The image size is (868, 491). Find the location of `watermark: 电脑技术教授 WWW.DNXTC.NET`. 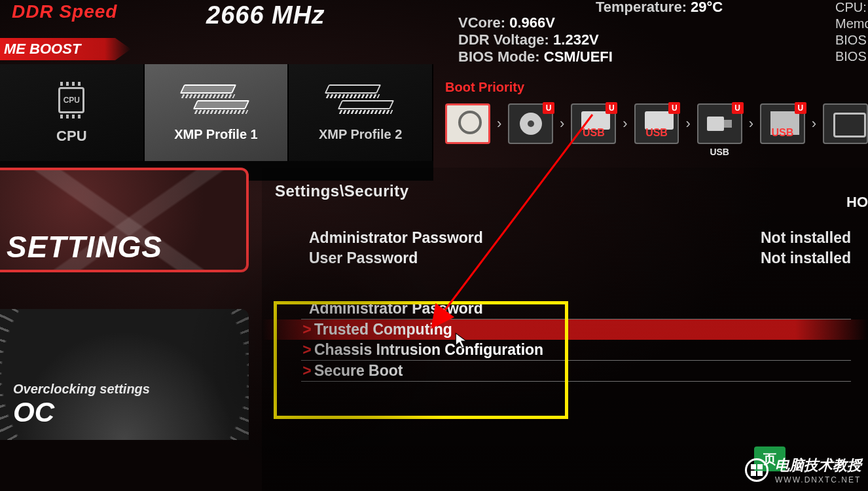

watermark: 电脑技术教授 WWW.DNXTC.NET is located at coordinates (803, 470).